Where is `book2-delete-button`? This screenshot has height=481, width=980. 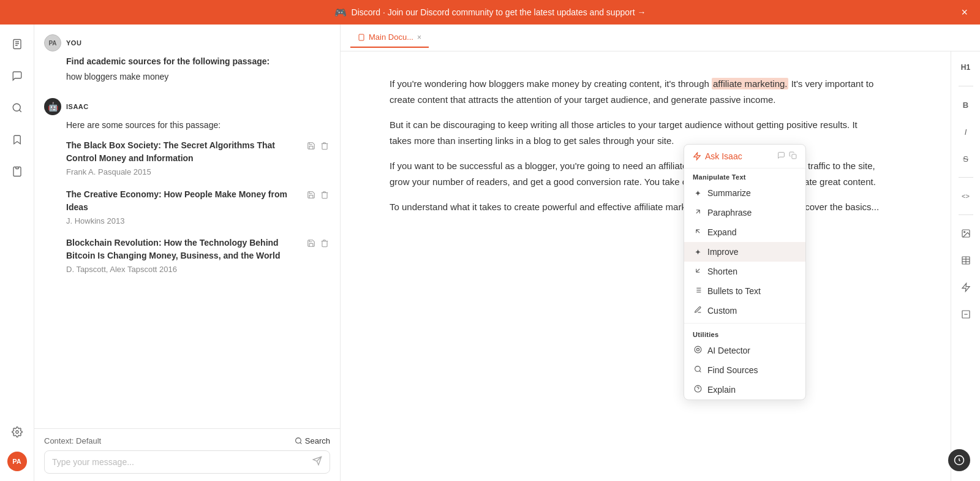 book2-delete-button is located at coordinates (325, 196).